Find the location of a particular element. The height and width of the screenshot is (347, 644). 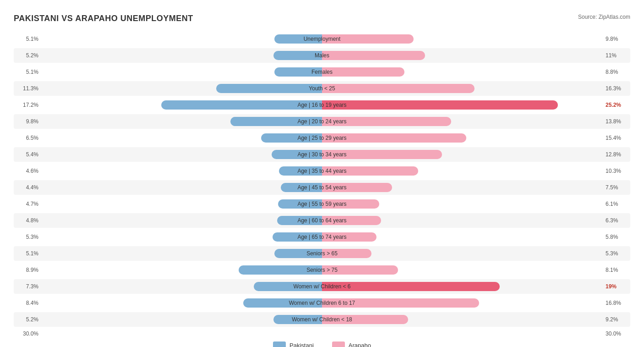

chart-row: 17.2%Age | 16 to 19 years25.2% is located at coordinates (322, 105).